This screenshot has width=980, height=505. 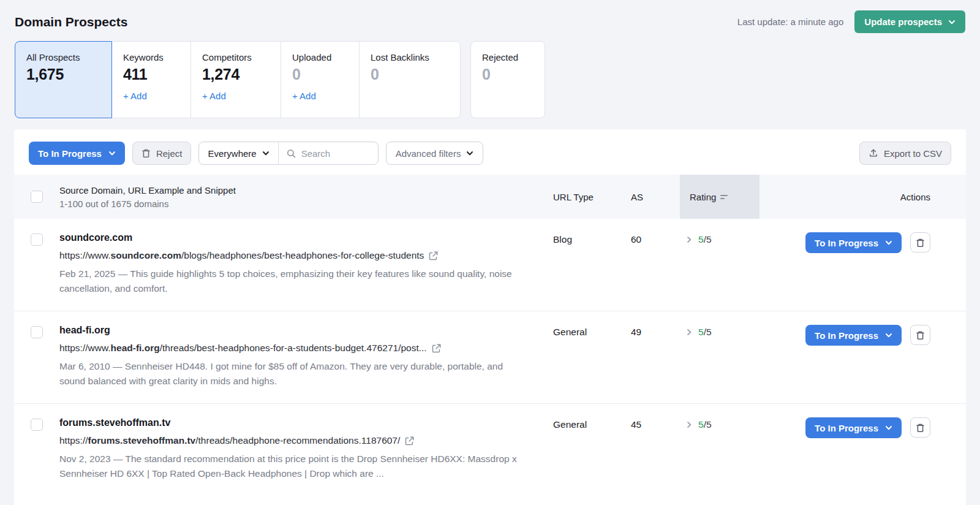 I want to click on column-actions-label: Actions, so click(x=915, y=197).